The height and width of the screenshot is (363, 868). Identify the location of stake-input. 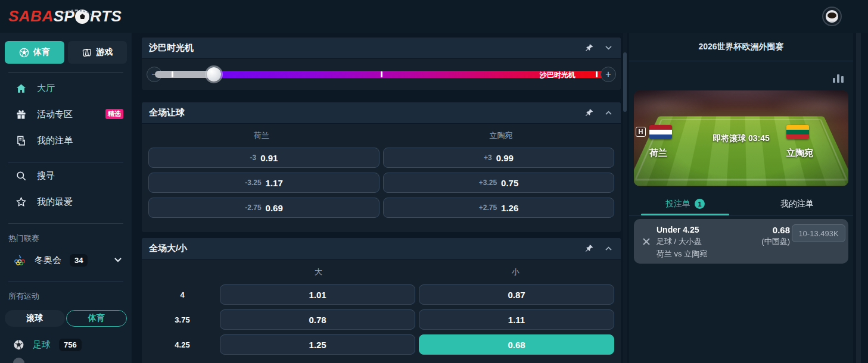
(819, 233).